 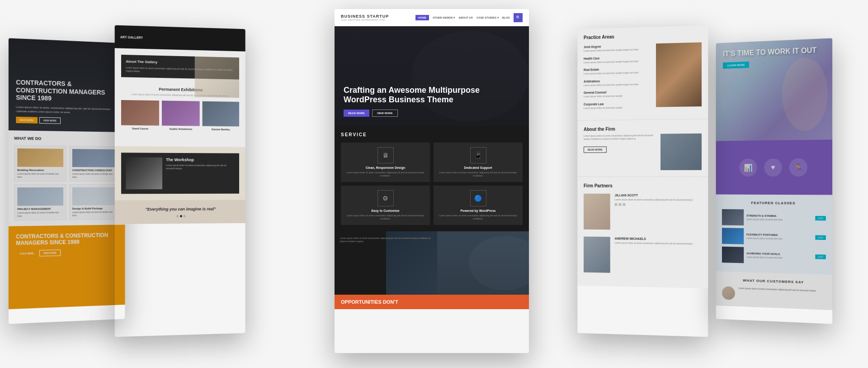 I want to click on nav-link-home: HOME, so click(x=422, y=18).